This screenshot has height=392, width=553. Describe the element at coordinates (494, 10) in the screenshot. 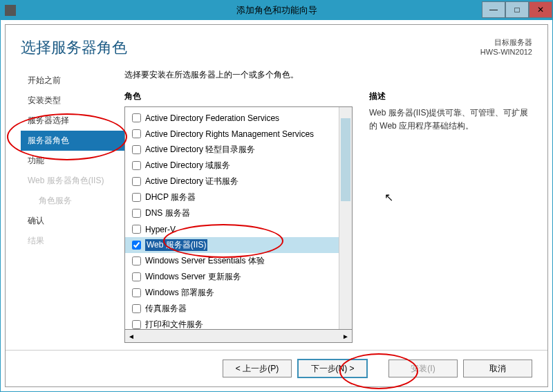

I see `minimize-button: —` at that location.